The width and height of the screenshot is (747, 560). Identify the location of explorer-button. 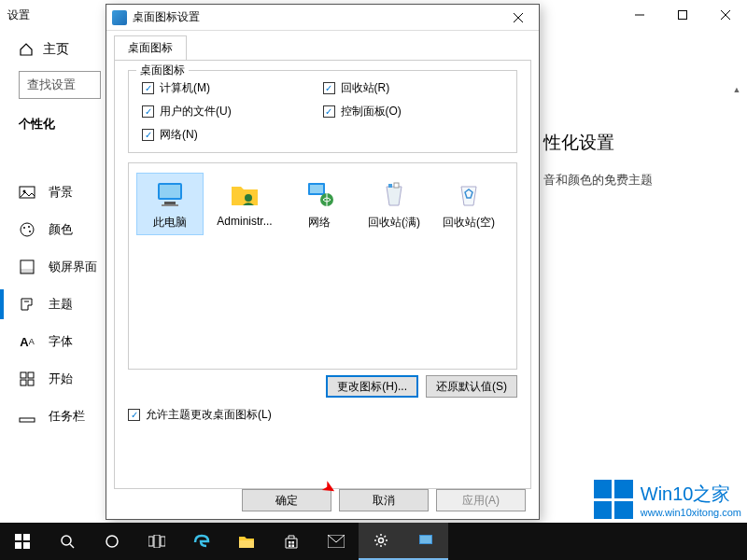
(247, 541).